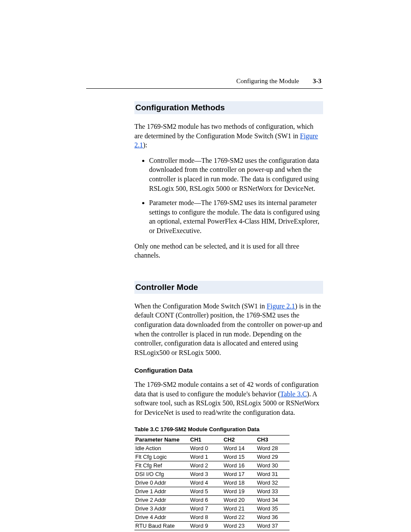  What do you see at coordinates (162, 517) in the screenshot?
I see `table-cell: Drive 4 Addr` at bounding box center [162, 517].